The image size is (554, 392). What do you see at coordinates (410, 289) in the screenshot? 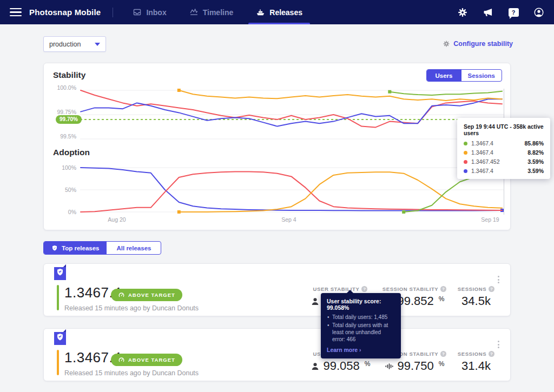
I see `stat-label: SESSION STABILITY` at bounding box center [410, 289].